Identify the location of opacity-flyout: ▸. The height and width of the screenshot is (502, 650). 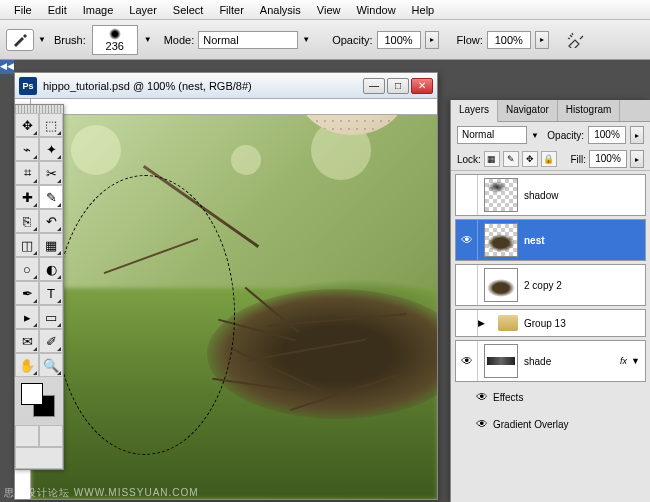
(432, 40).